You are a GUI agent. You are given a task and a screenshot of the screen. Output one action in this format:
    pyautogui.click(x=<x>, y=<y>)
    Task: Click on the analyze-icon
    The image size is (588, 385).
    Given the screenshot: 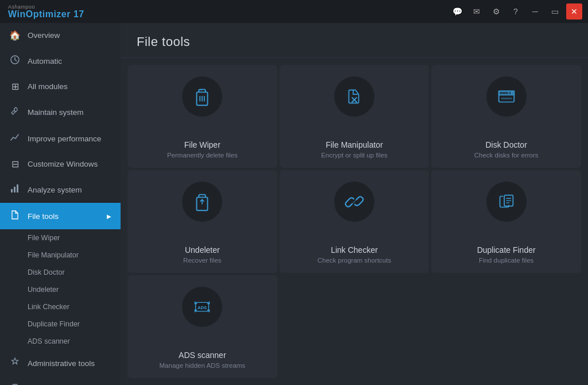 What is the action you would take?
    pyautogui.click(x=15, y=190)
    